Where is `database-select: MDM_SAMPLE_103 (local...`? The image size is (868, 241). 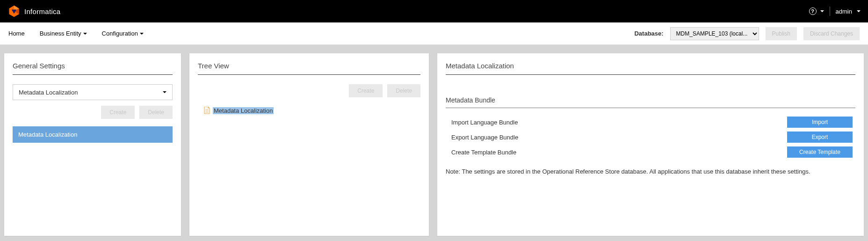
database-select: MDM_SAMPLE_103 (local... is located at coordinates (715, 34).